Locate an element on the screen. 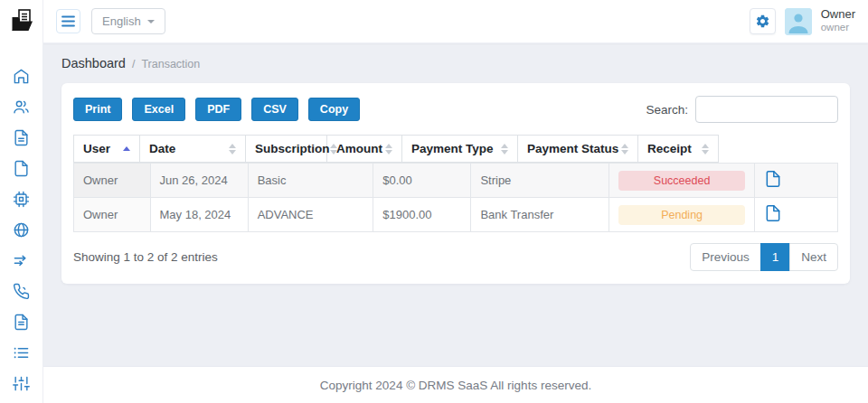  search-area: Search: is located at coordinates (741, 109).